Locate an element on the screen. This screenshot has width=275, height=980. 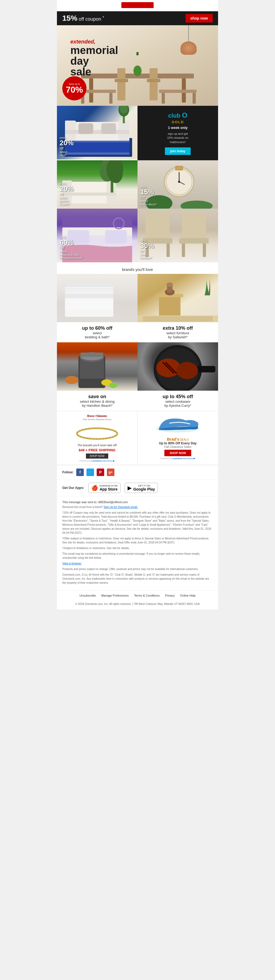
furniture-cell: up to 30% off select furniture* is located at coordinates (178, 235).